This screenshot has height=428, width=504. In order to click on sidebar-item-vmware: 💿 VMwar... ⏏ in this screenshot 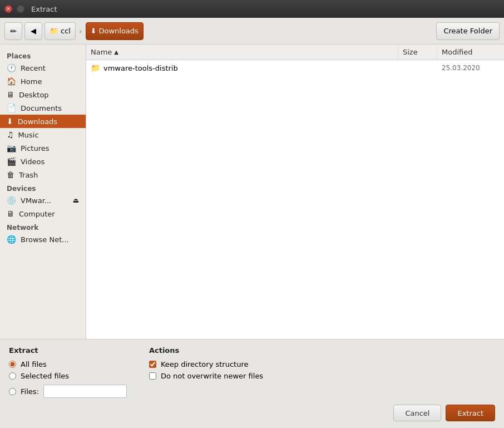, I will do `click(43, 200)`.